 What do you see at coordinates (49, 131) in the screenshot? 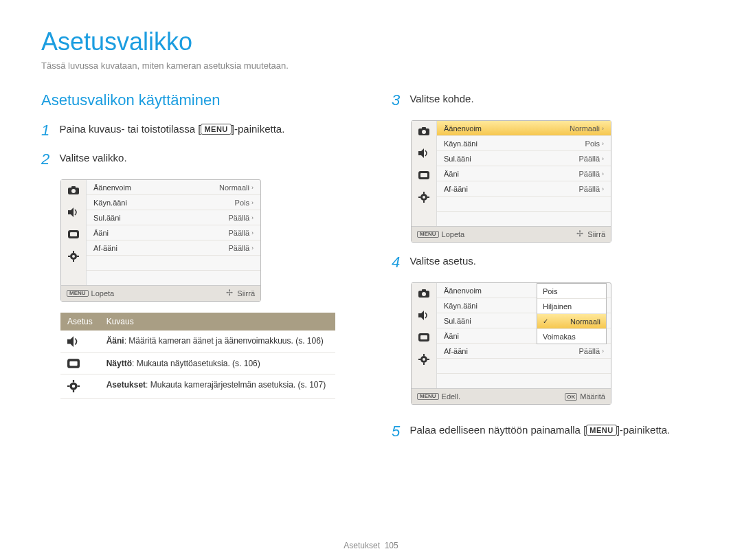
I see `step-number: 1` at bounding box center [49, 131].